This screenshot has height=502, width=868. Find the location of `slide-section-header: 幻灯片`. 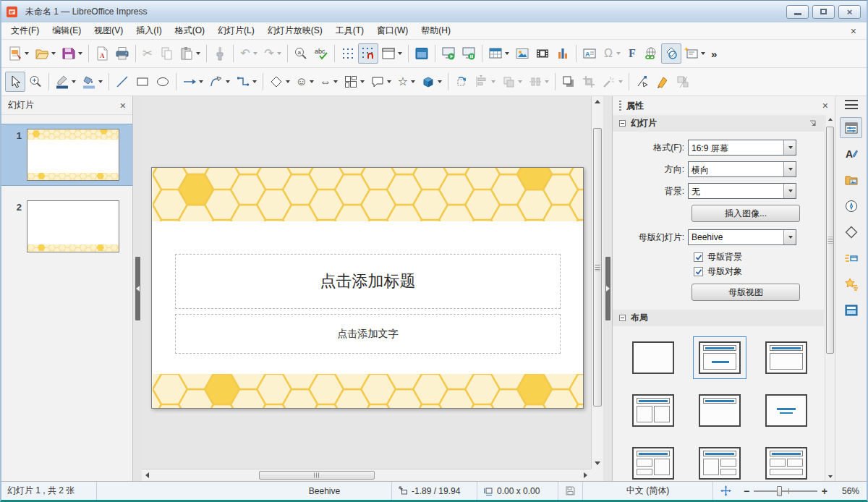

slide-section-header: 幻灯片 is located at coordinates (718, 123).